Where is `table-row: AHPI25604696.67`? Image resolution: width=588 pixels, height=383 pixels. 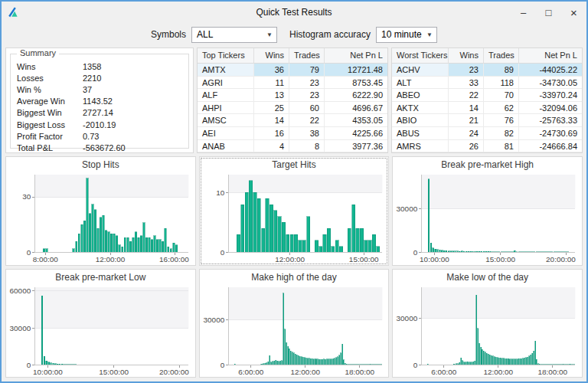 table-row: AHPI25604696.67 is located at coordinates (292, 109).